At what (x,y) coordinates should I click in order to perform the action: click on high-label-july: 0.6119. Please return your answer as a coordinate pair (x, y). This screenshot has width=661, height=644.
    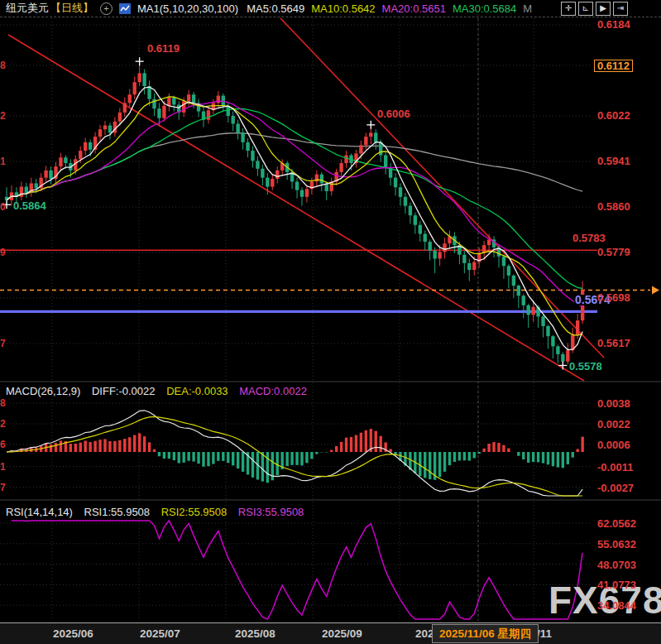
    Looking at the image, I should click on (164, 48).